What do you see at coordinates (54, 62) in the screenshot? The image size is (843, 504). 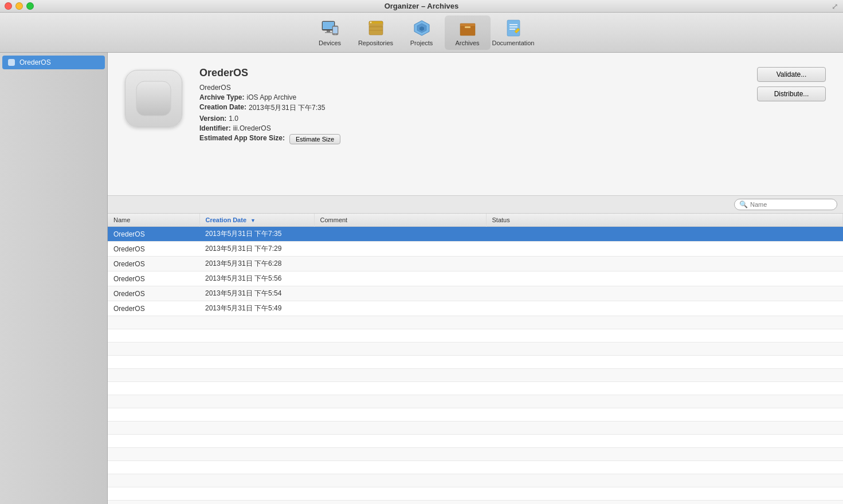 I see `sidebar-item-orderos: OrederOS` at bounding box center [54, 62].